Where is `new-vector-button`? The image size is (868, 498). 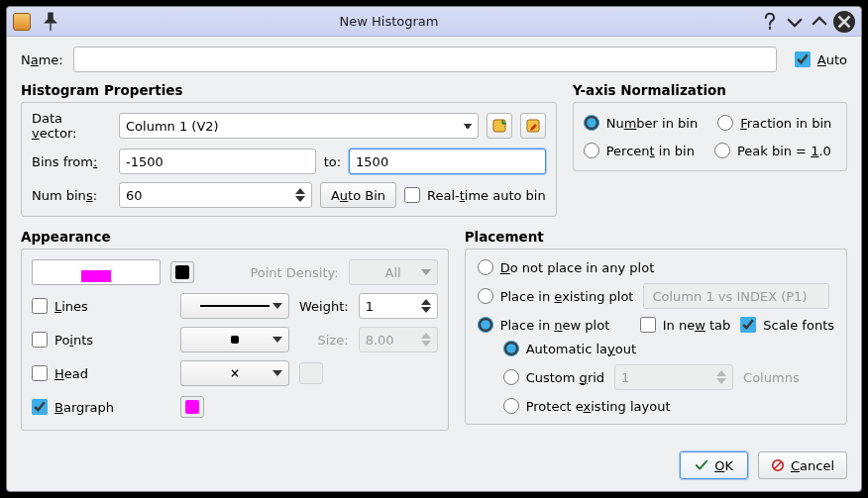
new-vector-button is located at coordinates (499, 126).